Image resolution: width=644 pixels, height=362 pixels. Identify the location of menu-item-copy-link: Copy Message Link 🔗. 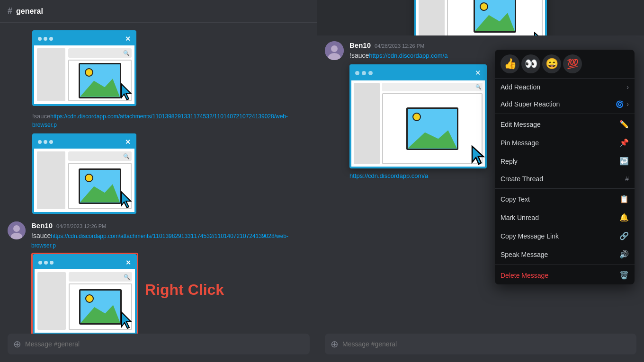
(564, 236).